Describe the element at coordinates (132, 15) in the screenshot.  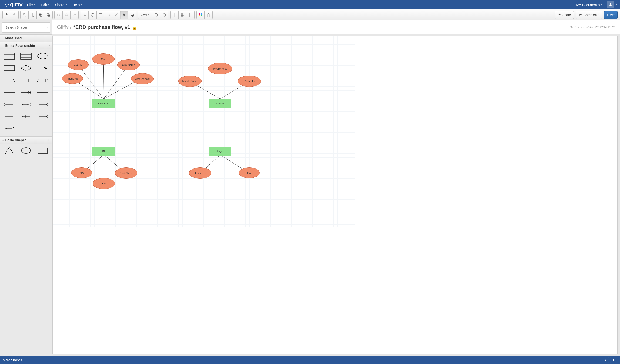
I see `pan-tool-button` at that location.